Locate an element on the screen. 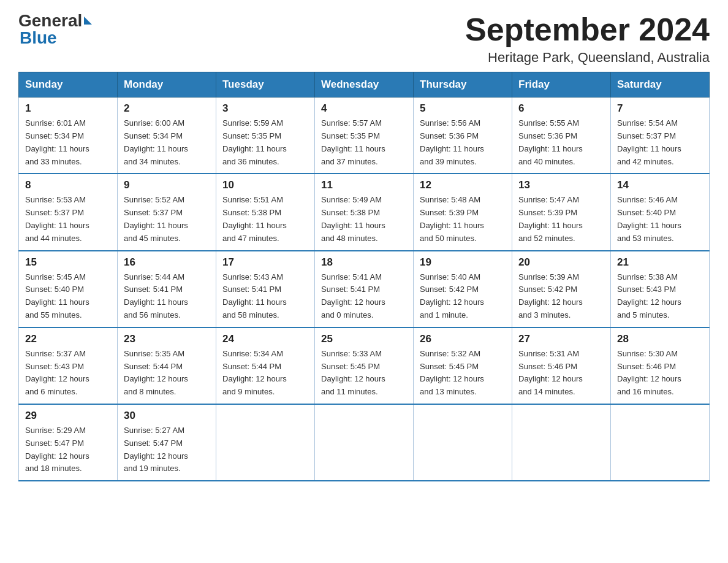 Image resolution: width=728 pixels, height=563 pixels. calendar-week-row: 22Sunrise: 5:37 AMSunset: 5:43 PMDayligh… is located at coordinates (364, 366).